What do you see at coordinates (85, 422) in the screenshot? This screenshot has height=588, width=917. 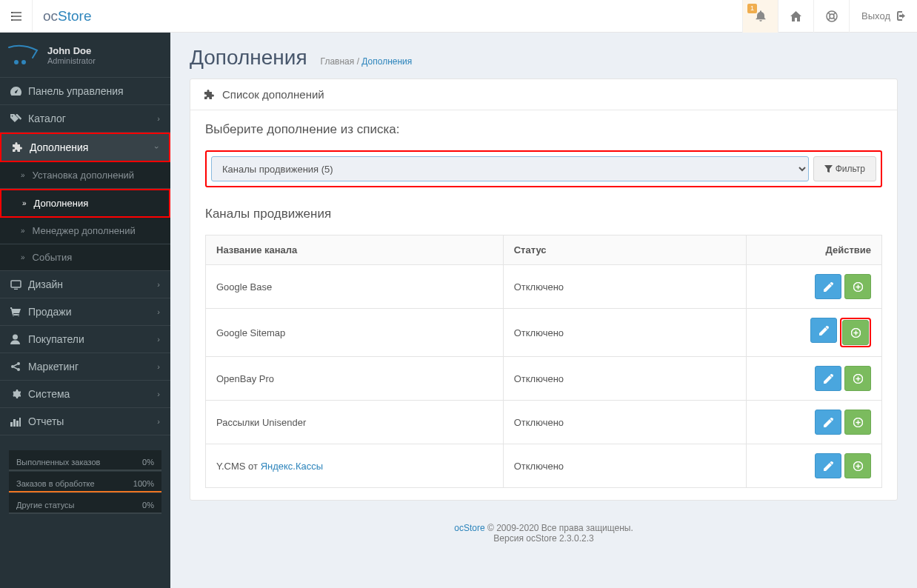 I see `nav-reports: Отчеты ›` at bounding box center [85, 422].